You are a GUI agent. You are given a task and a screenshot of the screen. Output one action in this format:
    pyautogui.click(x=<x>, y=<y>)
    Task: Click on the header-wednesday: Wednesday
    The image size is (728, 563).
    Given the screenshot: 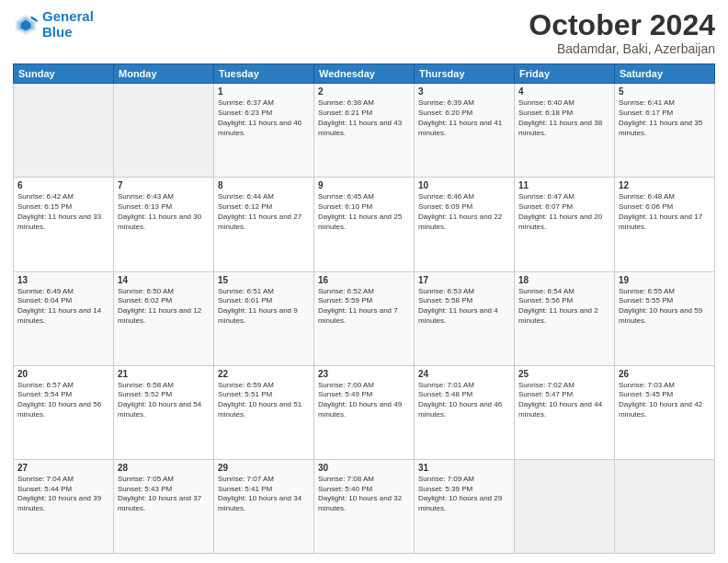 What is the action you would take?
    pyautogui.click(x=364, y=74)
    